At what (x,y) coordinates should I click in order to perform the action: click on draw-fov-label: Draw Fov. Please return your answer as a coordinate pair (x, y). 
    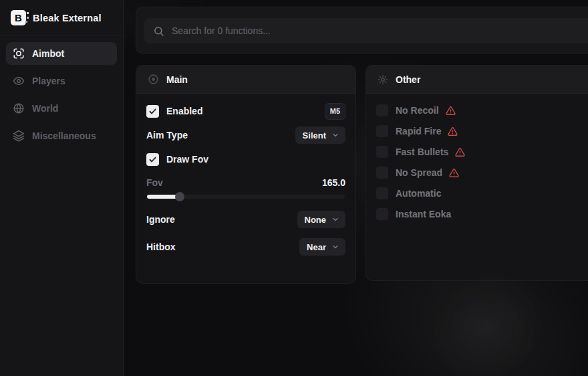
    Looking at the image, I should click on (187, 159).